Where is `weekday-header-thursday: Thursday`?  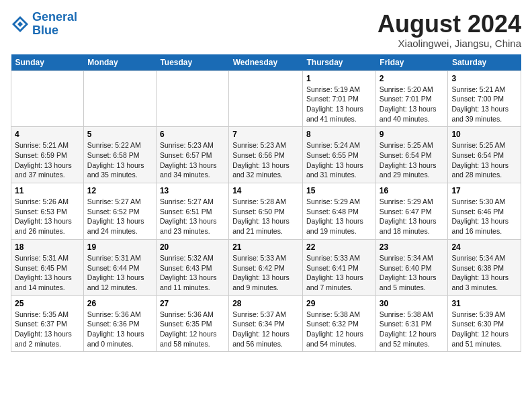 weekday-header-thursday: Thursday is located at coordinates (340, 63).